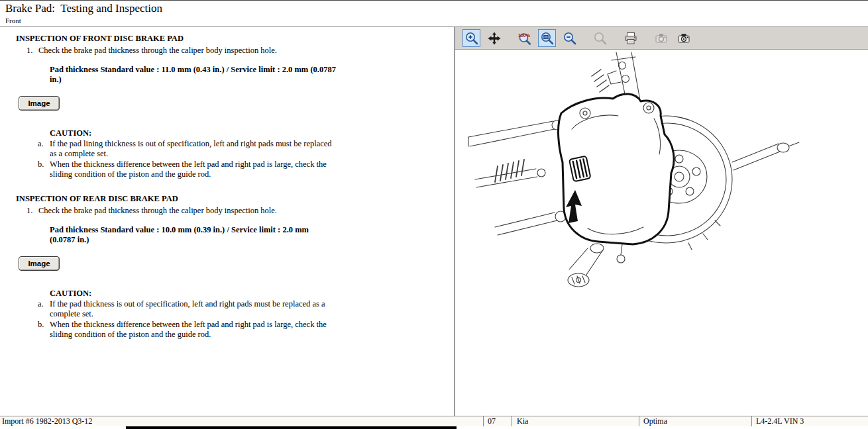  Describe the element at coordinates (434, 9) in the screenshot. I see `page-title: Brake Pad: Testing and Inspection` at that location.